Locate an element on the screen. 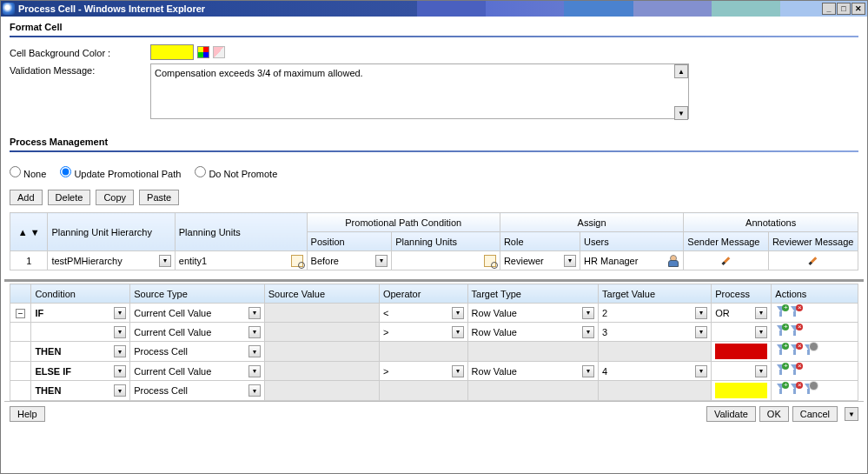  ok-button: OK is located at coordinates (774, 414).